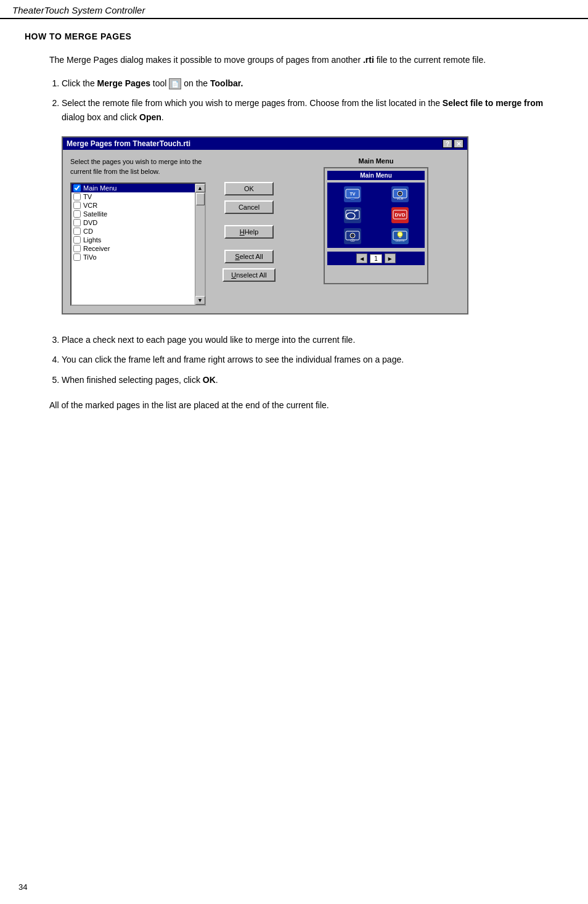  Describe the element at coordinates (175, 84) in the screenshot. I see `merge-pages-icon: 📄` at that location.